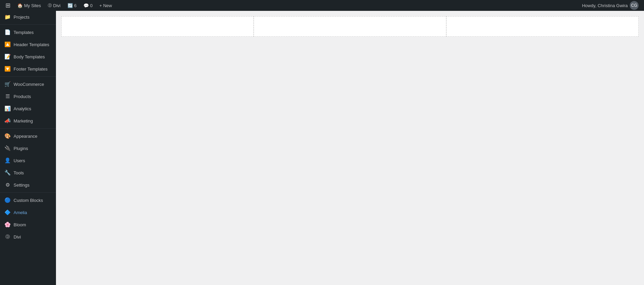 This screenshot has height=285, width=644. What do you see at coordinates (22, 17) in the screenshot?
I see `sidebar-item-label: Projects` at bounding box center [22, 17].